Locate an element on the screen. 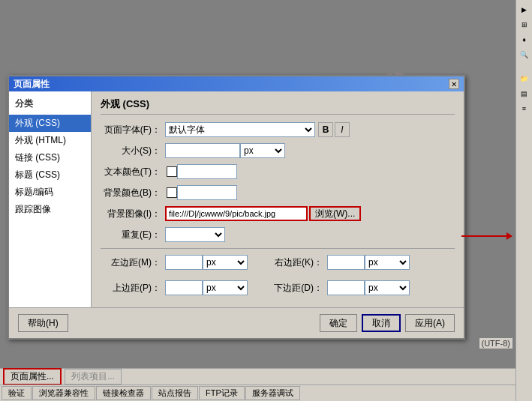  size-unit-select: px is located at coordinates (263, 151).